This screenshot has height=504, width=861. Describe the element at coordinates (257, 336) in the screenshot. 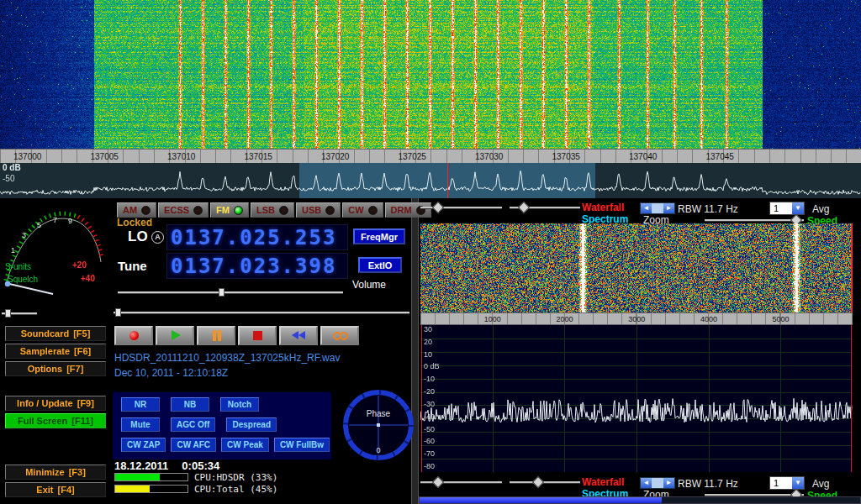

I see `stop-button` at that location.